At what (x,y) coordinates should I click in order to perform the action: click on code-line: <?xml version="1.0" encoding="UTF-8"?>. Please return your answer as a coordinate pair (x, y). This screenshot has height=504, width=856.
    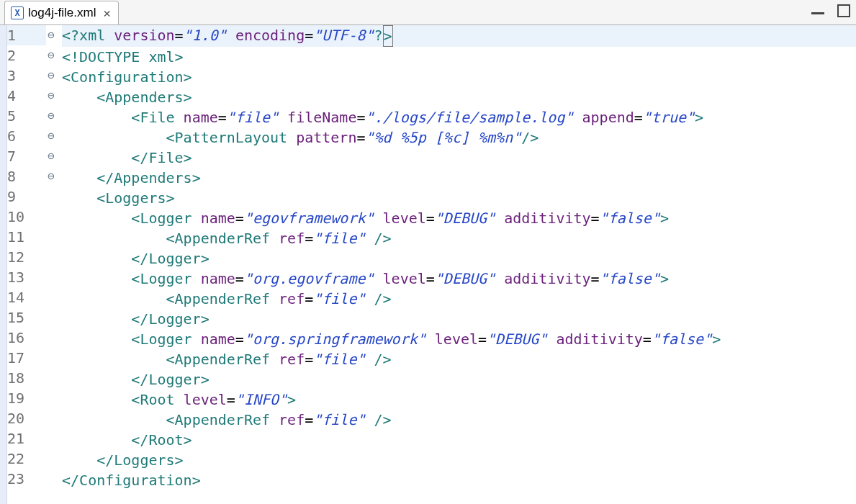
    Looking at the image, I should click on (459, 36).